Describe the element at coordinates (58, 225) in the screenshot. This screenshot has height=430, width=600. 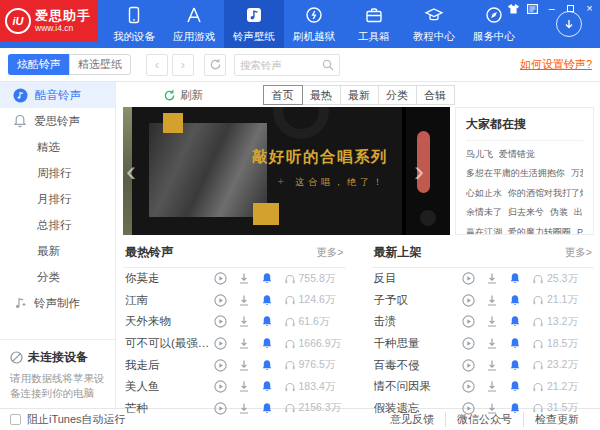
I see `sidebar-item-total-rank: 总排行` at that location.